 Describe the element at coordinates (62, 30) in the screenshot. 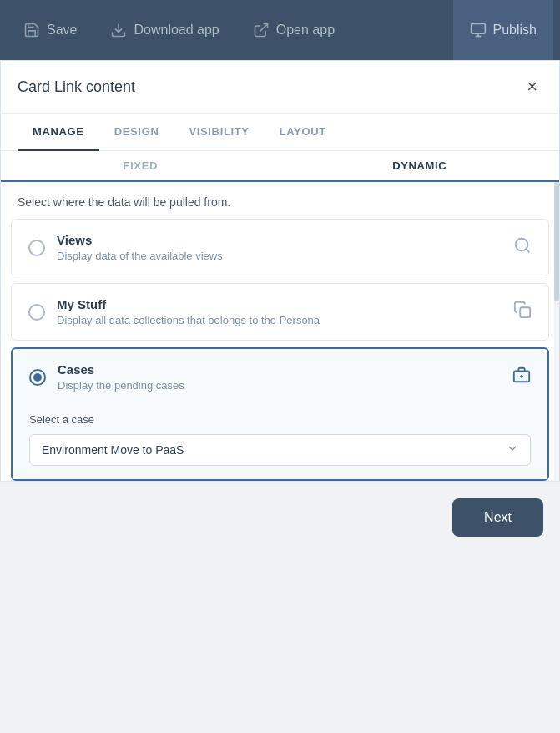

I see `save-label: Save` at that location.